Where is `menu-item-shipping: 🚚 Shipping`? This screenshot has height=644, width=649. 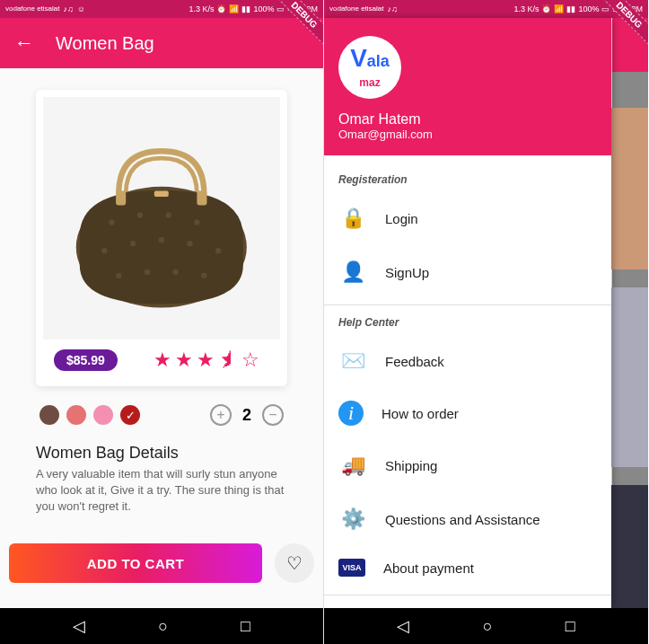 menu-item-shipping: 🚚 Shipping is located at coordinates (468, 465).